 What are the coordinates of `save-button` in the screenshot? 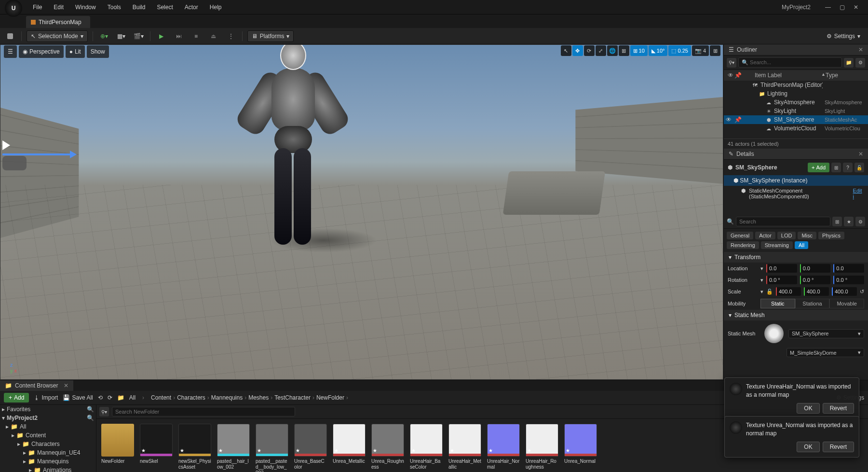 It's located at (10, 36).